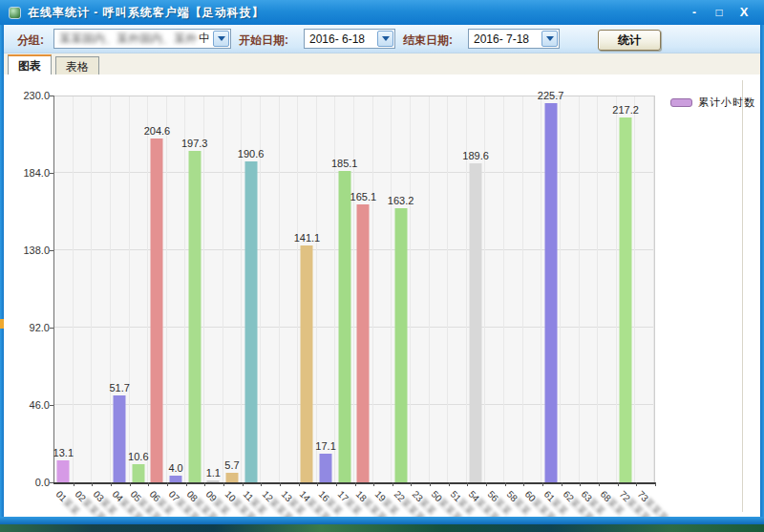 The image size is (764, 532). Describe the element at coordinates (139, 501) in the screenshot. I see `x-slot: 05某某某` at that location.